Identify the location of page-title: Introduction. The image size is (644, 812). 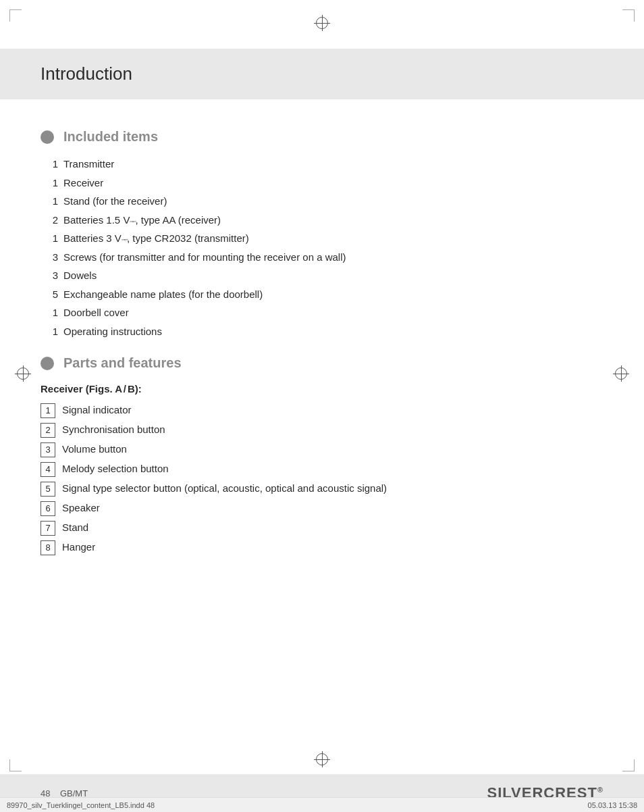
(322, 74).